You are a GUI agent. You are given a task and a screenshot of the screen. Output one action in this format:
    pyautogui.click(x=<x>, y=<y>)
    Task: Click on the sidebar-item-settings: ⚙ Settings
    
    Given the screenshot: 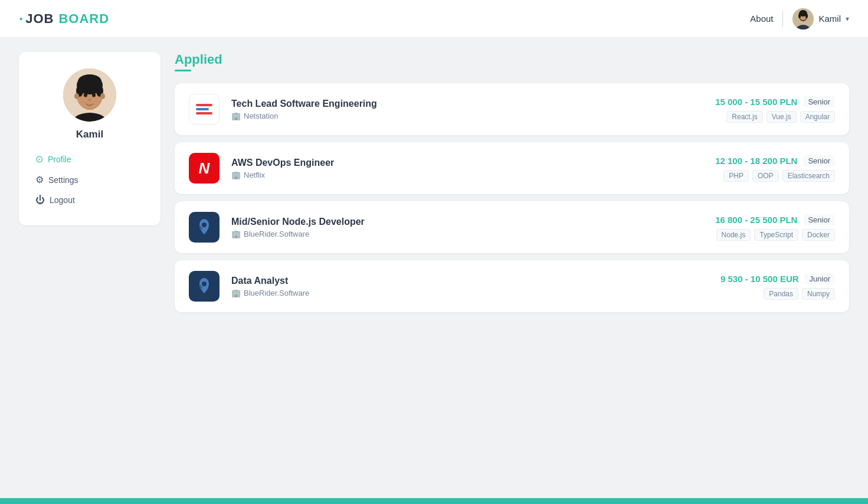 What is the action you would take?
    pyautogui.click(x=90, y=179)
    